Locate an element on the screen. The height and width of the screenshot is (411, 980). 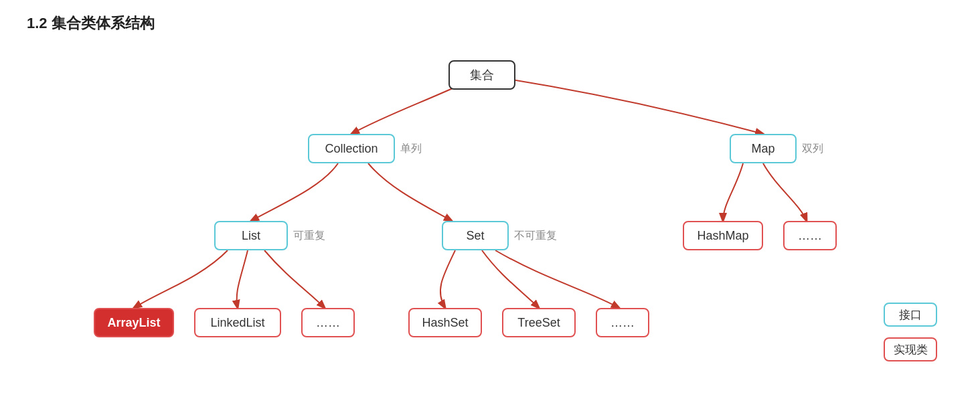
node-set: Set is located at coordinates (475, 236).